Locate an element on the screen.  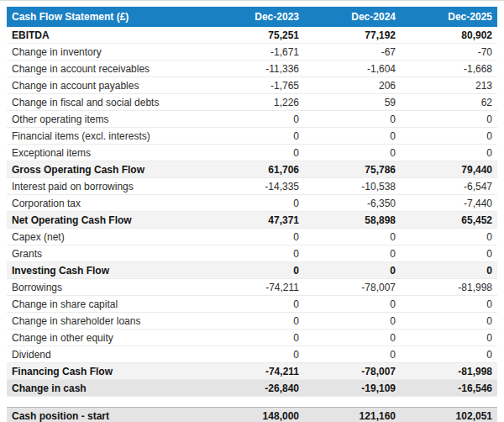
row-label: Capex (net) is located at coordinates (108, 237).